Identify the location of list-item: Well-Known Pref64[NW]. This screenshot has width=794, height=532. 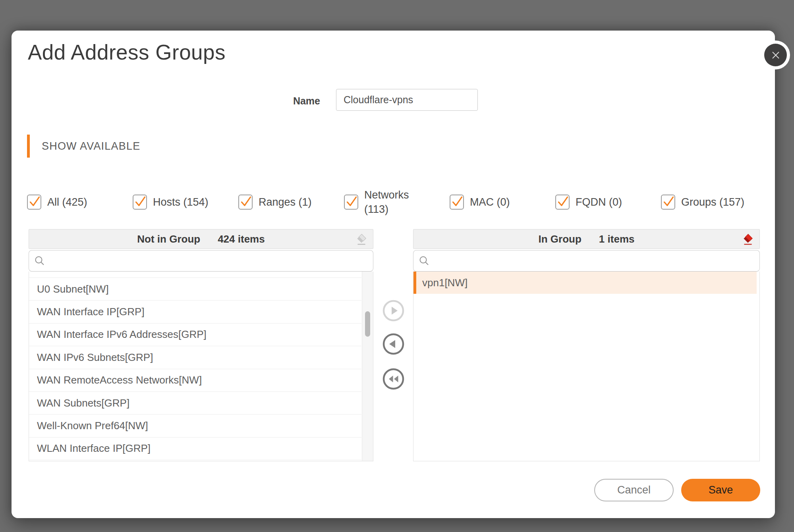
(195, 426).